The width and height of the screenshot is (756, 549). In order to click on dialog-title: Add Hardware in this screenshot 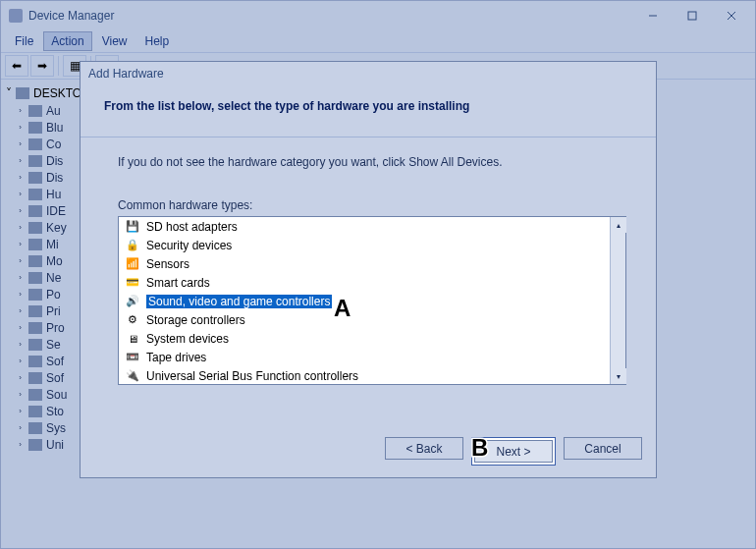, I will do `click(368, 74)`.